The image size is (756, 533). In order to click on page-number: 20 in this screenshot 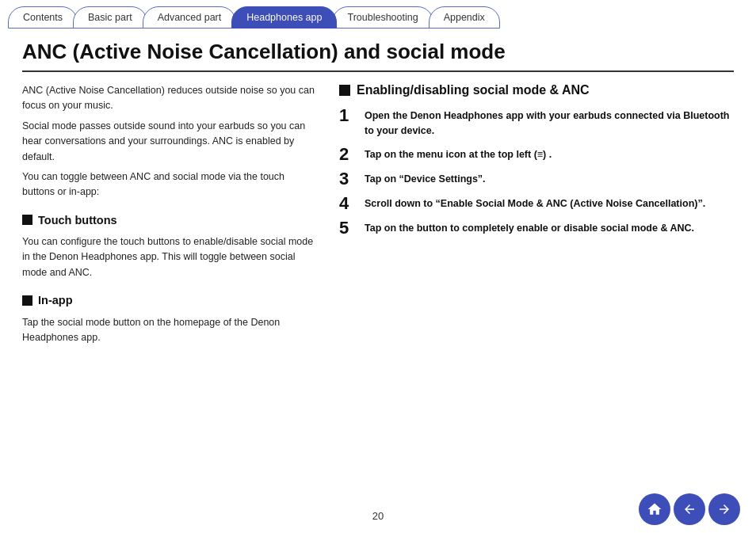, I will do `click(378, 516)`.